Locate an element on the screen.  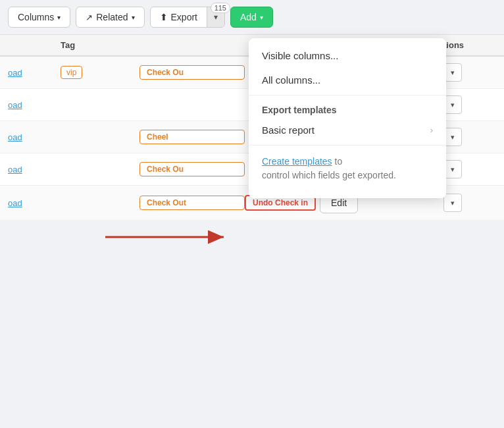
all-columns-label: All columns... is located at coordinates (291, 80).